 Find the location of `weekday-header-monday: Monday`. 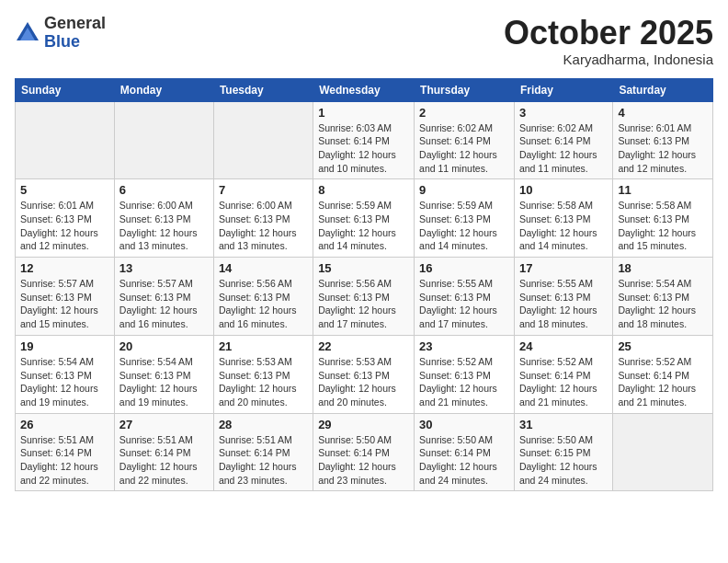

weekday-header-monday: Monday is located at coordinates (164, 90).